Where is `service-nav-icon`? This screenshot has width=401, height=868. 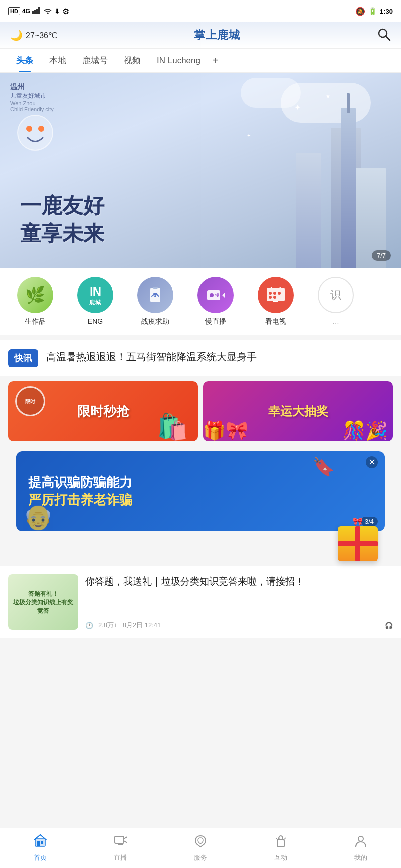
service-nav-icon is located at coordinates (200, 842).